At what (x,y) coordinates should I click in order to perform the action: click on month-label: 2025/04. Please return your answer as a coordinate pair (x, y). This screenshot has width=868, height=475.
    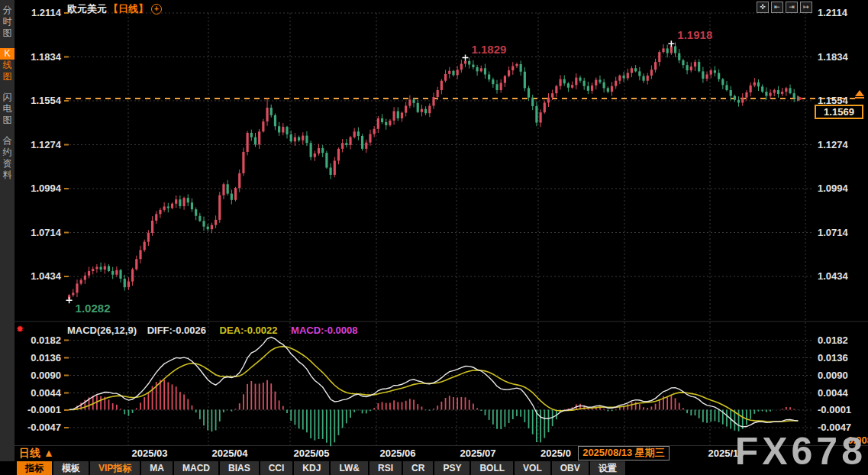
    Looking at the image, I should click on (231, 454).